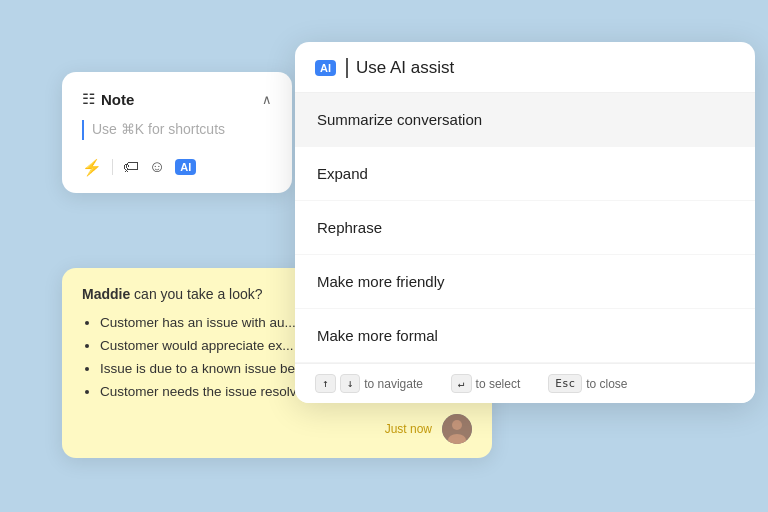  What do you see at coordinates (462, 384) in the screenshot?
I see `enter-key: ↵` at bounding box center [462, 384].